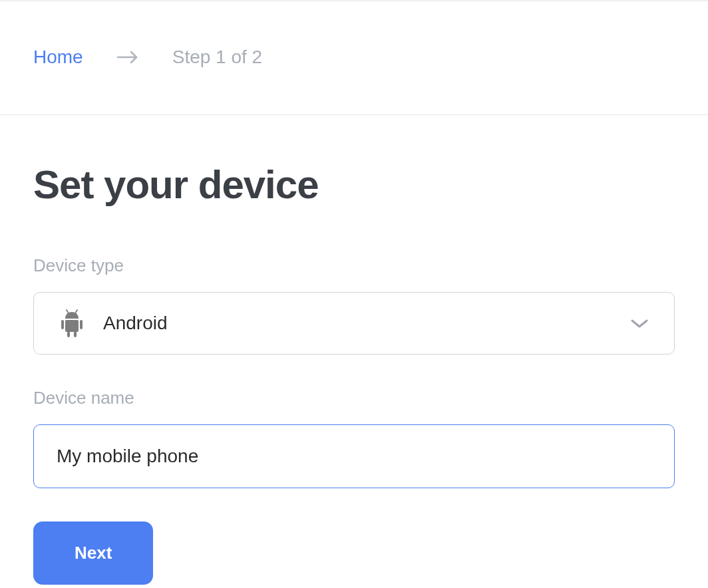  I want to click on device-type-label: Device type, so click(354, 266).